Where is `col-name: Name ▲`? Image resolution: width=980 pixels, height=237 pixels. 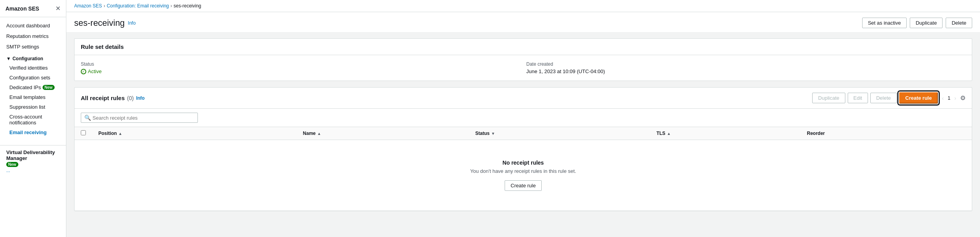 col-name: Name ▲ is located at coordinates (383, 134).